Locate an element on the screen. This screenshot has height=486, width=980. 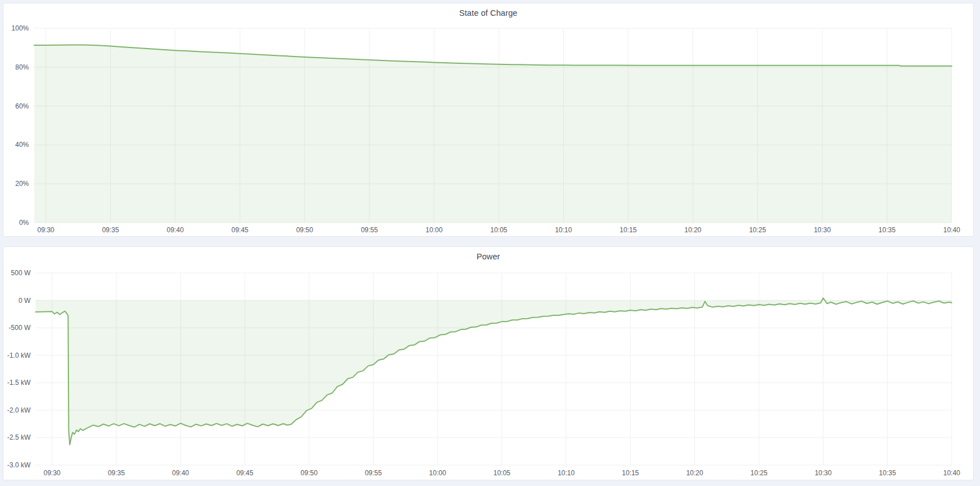
svg-text: -1.5 kW is located at coordinates (19, 383).